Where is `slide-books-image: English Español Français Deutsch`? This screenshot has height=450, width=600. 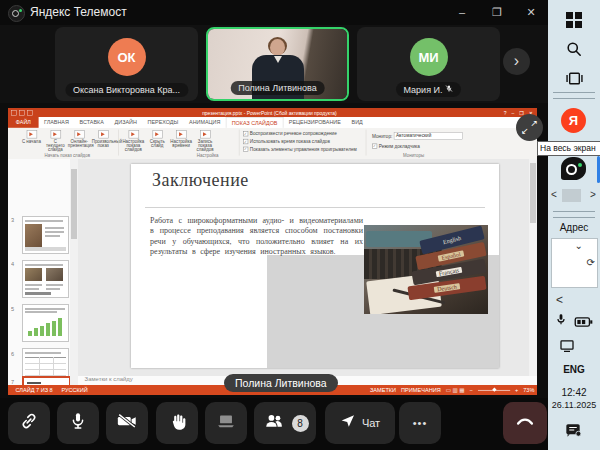 slide-books-image: English Español Français Deutsch is located at coordinates (426, 270).